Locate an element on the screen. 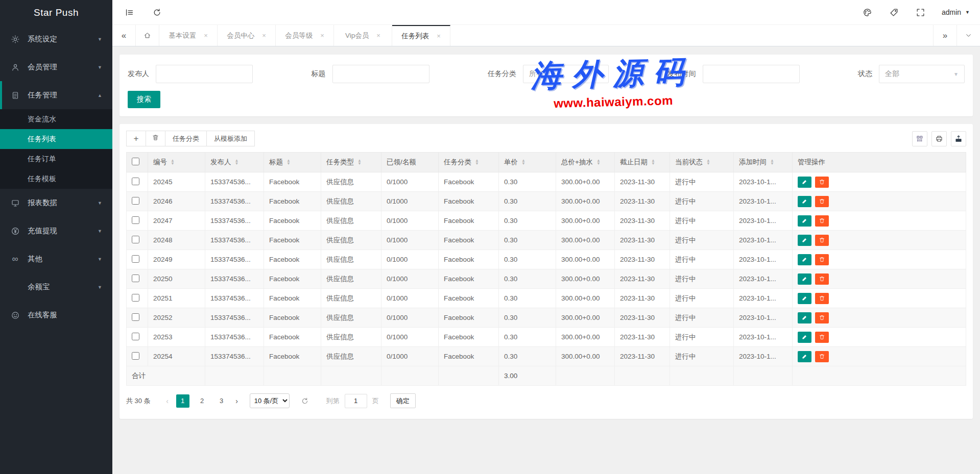 The height and width of the screenshot is (474, 980). collapse-sidebar-icon is located at coordinates (129, 12).